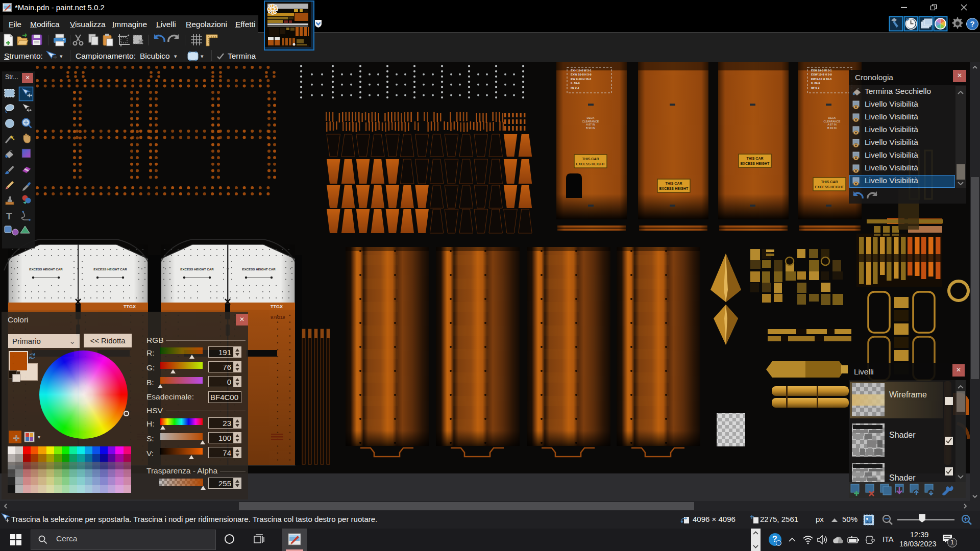 This screenshot has width=980, height=551. Describe the element at coordinates (278, 317) in the screenshot. I see `svg-text: 979219` at that location.